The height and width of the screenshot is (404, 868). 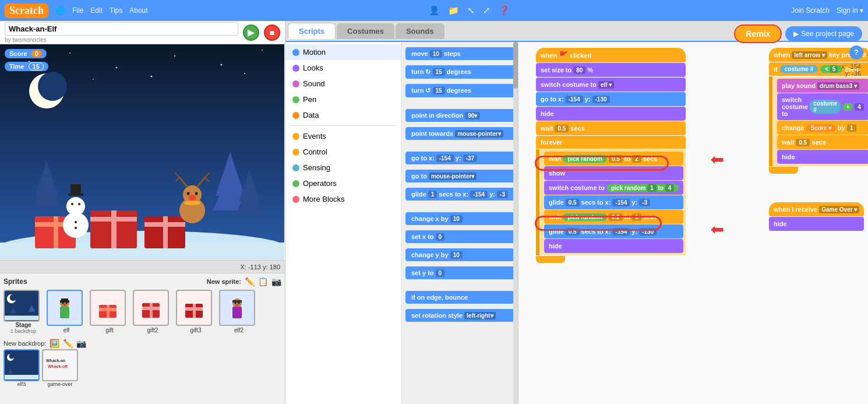 What do you see at coordinates (366, 31) in the screenshot?
I see `tab-costumes: Costumes` at bounding box center [366, 31].